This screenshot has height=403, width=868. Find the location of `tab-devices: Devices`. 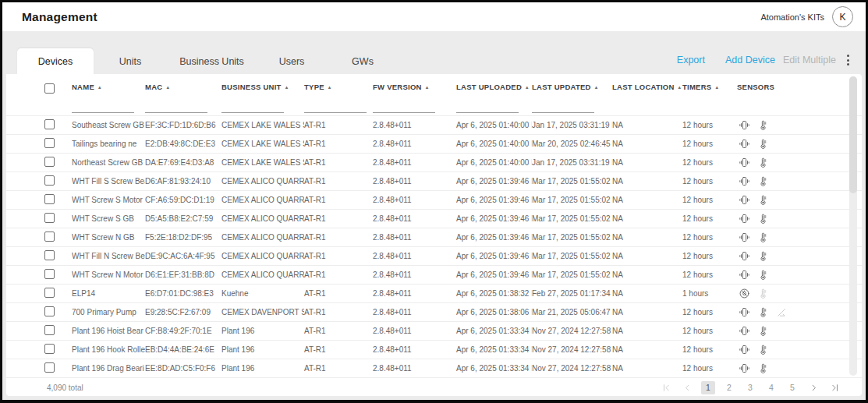

tab-devices: Devices is located at coordinates (55, 61).